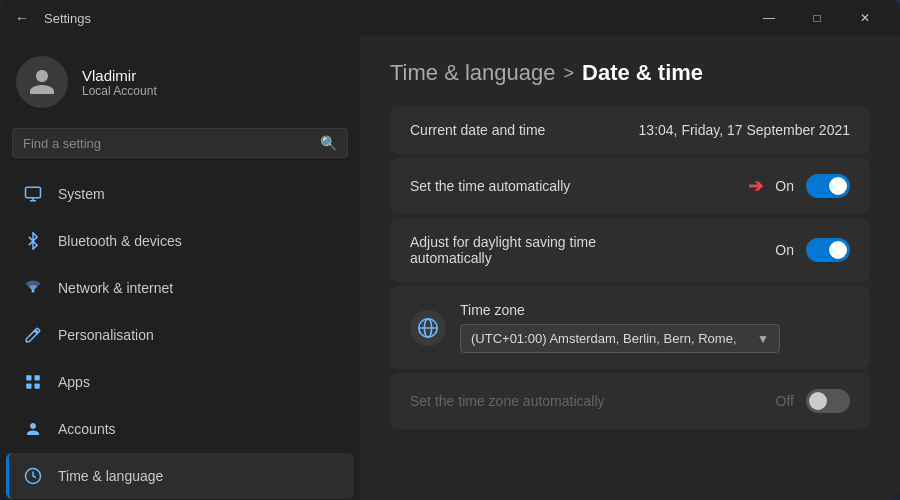 Image resolution: width=900 pixels, height=500 pixels. I want to click on set-timezone-auto-card: Set the time zone automatically Off, so click(630, 401).